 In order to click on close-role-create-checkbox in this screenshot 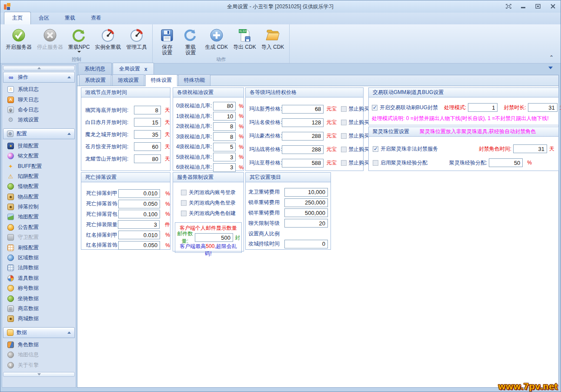, I will do `click(184, 213)`.